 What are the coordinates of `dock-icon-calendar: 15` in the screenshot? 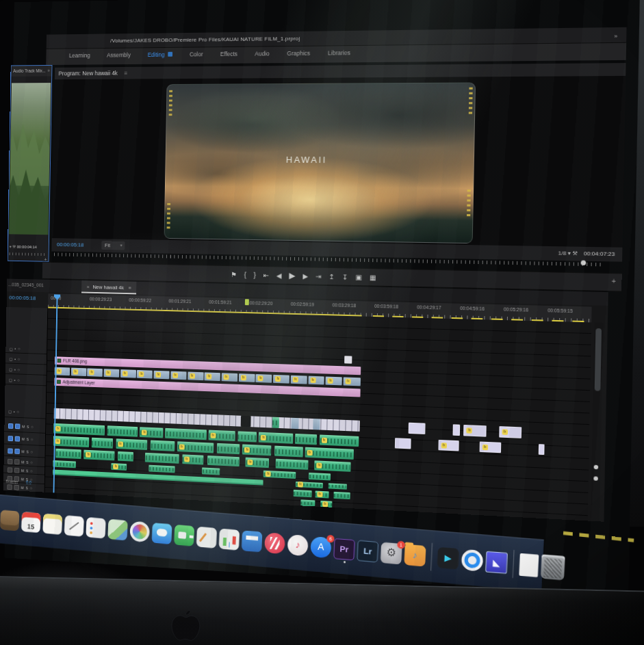 It's located at (31, 523).